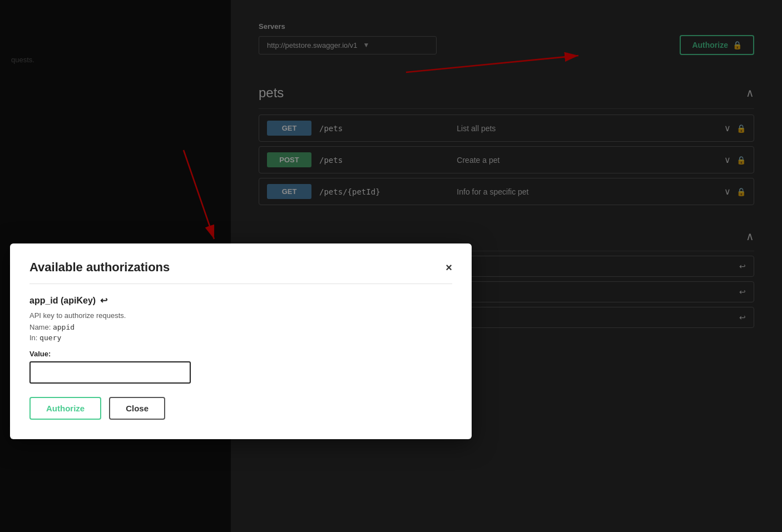 The width and height of the screenshot is (782, 532). Describe the element at coordinates (100, 267) in the screenshot. I see `modal-title: Available authorizations` at that location.